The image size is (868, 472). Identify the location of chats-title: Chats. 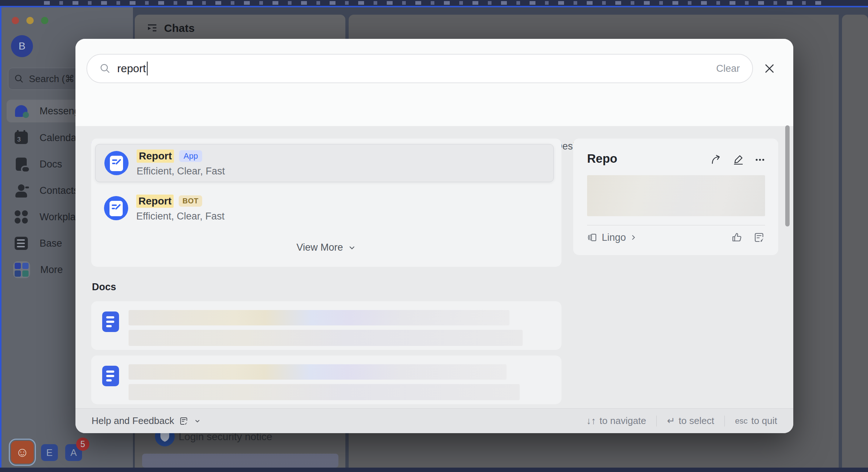
(179, 28).